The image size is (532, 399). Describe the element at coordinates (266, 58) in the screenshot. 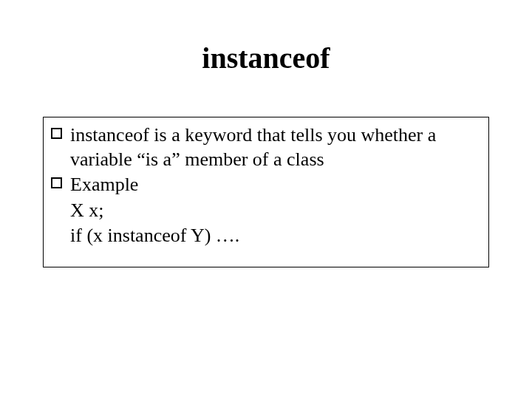

I see `slide-title: instanceof` at that location.